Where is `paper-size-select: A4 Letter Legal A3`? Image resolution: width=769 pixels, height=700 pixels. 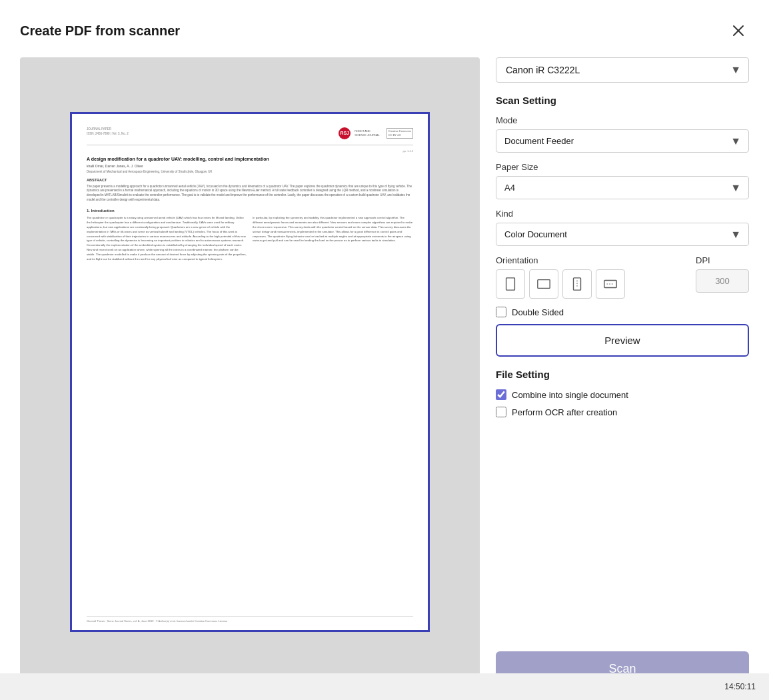
paper-size-select: A4 Letter Legal A3 is located at coordinates (622, 188).